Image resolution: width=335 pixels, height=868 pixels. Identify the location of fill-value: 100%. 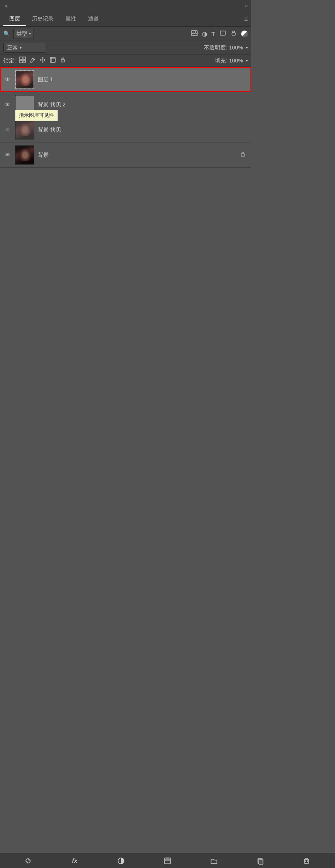
(237, 60).